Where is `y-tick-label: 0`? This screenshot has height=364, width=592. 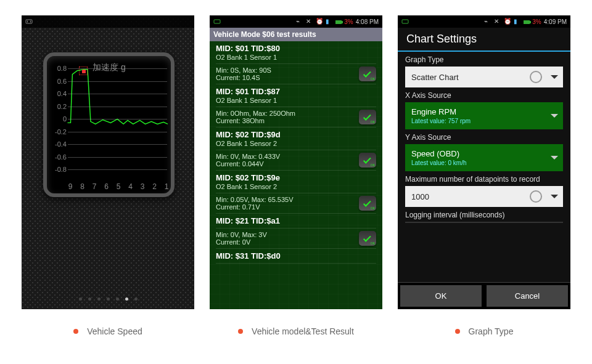
y-tick-label: 0 is located at coordinates (59, 119).